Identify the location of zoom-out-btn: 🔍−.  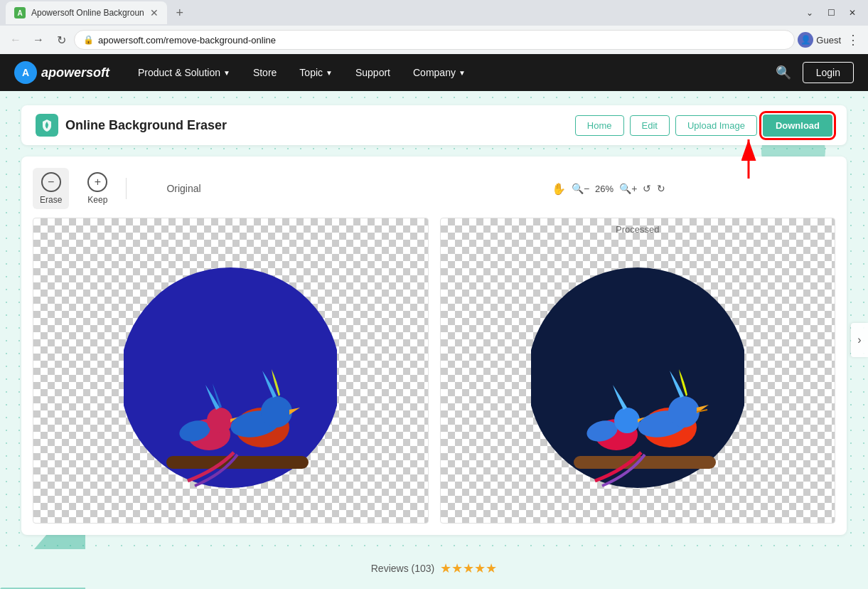
(580, 189).